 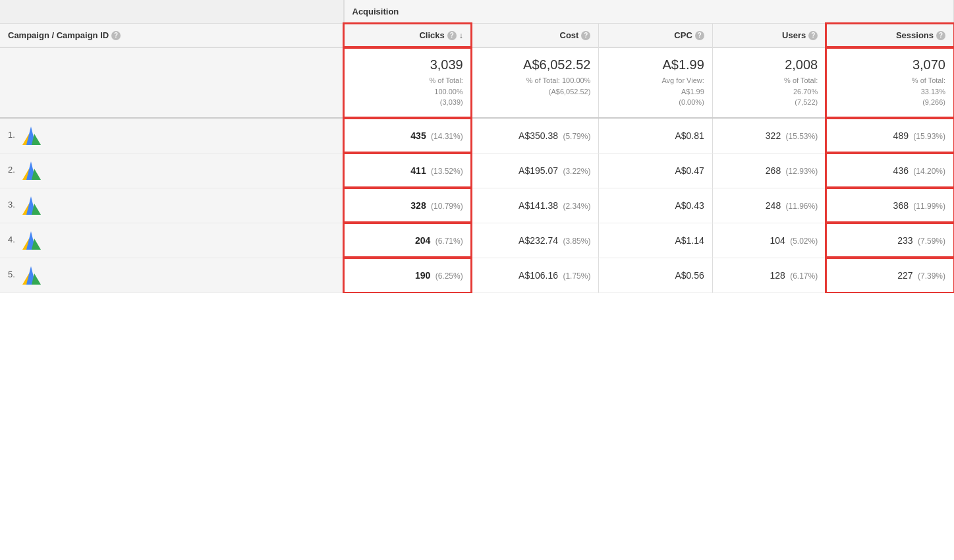 What do you see at coordinates (535, 86) in the screenshot?
I see `totals-cost-sub: % of Total: 100.00% (A$6,052.52)` at bounding box center [535, 86].